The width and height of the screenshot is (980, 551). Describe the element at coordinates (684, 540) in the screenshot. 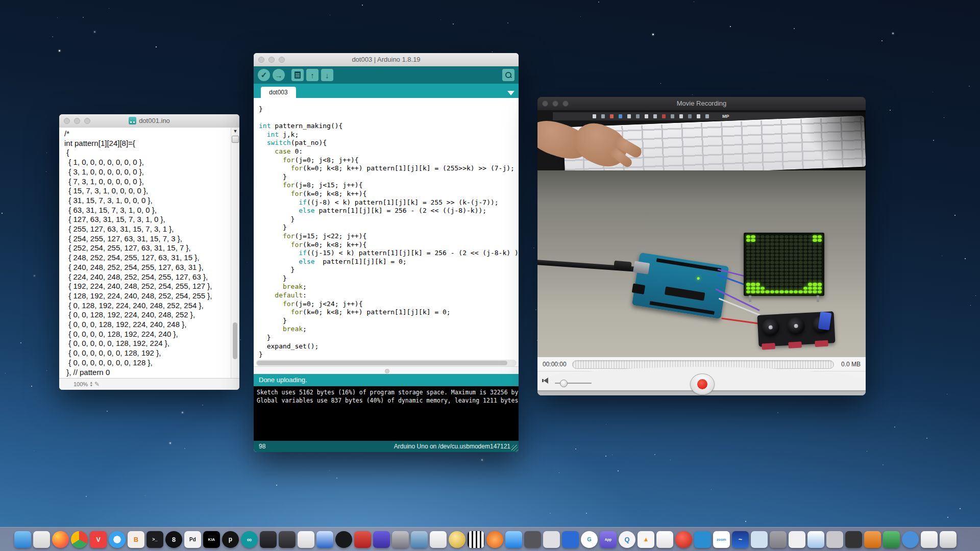

I see `dock-icon-red-ball-app` at that location.